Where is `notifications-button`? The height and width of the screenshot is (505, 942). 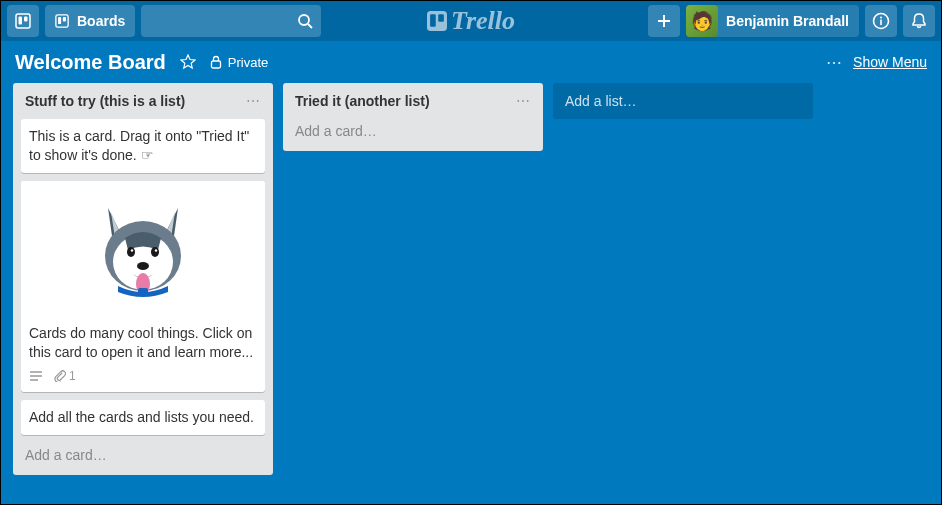 notifications-button is located at coordinates (919, 21).